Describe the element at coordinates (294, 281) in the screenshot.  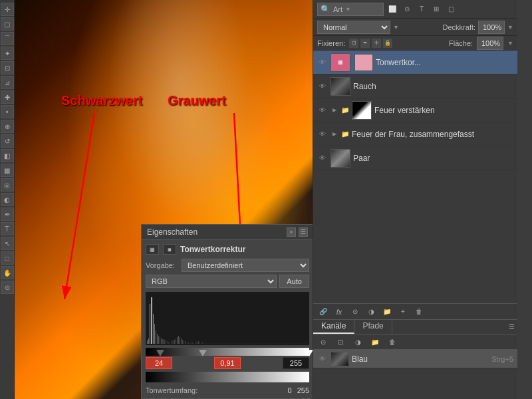
I see `auto-button: Auto` at that location.